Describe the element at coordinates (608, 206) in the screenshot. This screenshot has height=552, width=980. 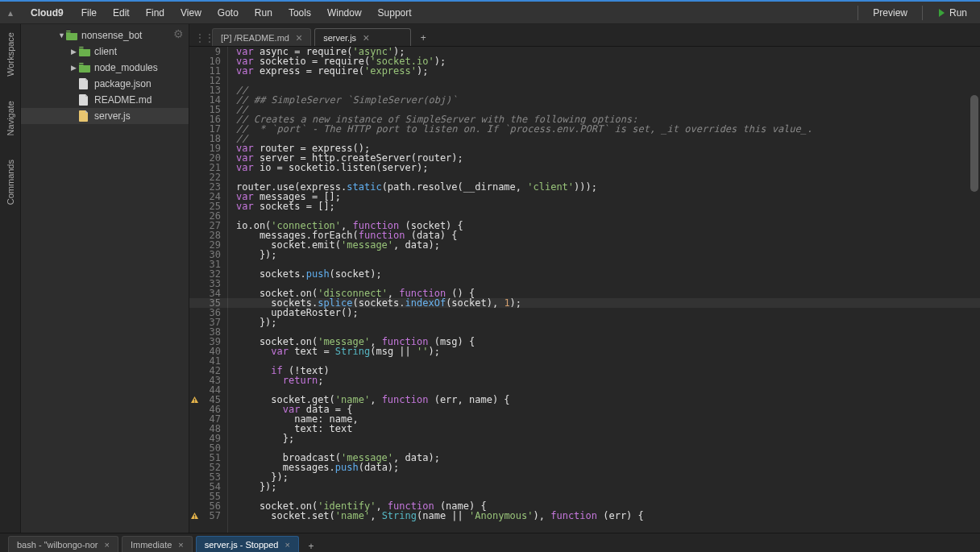
I see `code-line: var sockets = [];` at that location.